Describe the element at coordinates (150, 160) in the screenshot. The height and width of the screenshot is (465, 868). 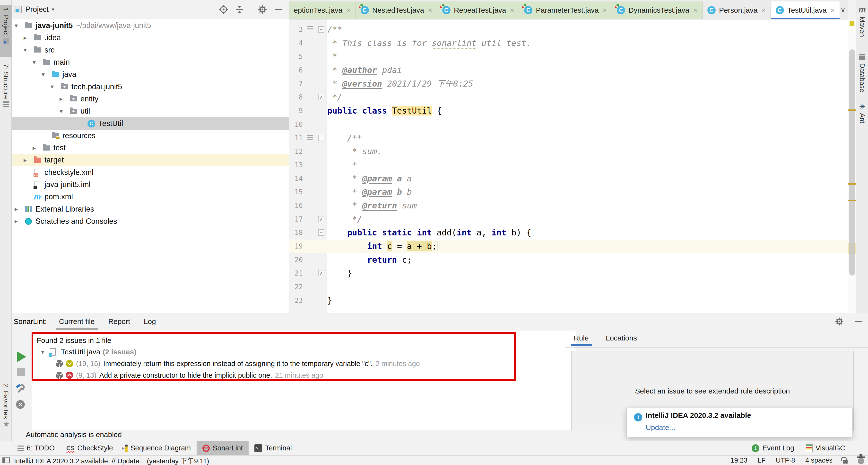
I see `tree-item-target: ▸target` at that location.